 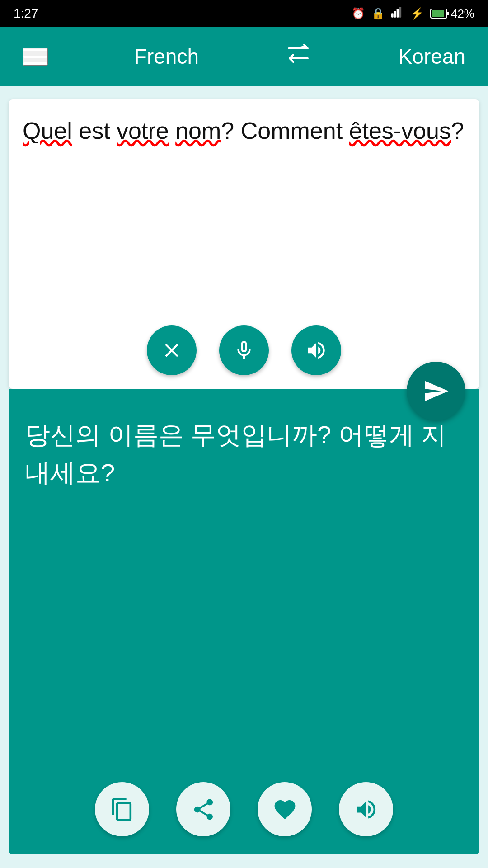 What do you see at coordinates (432, 57) in the screenshot?
I see `target-language: Korean` at bounding box center [432, 57].